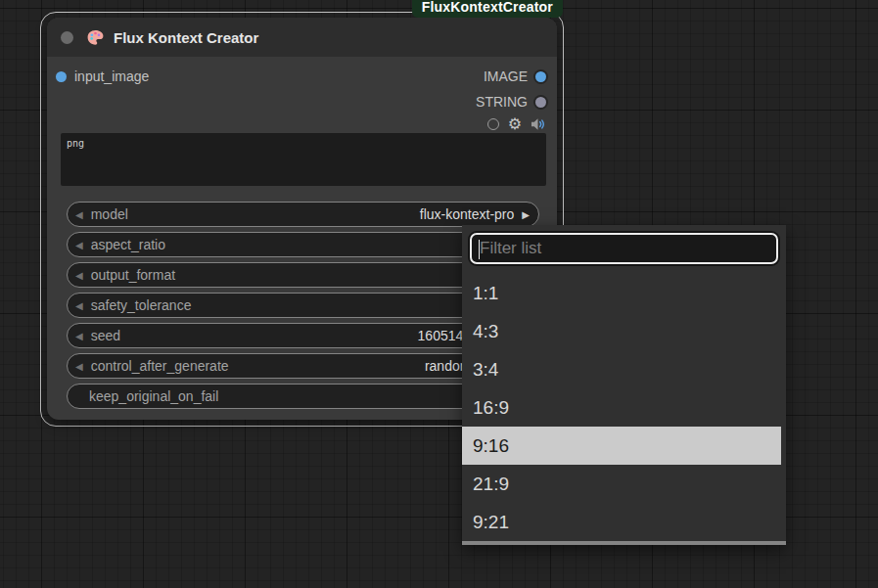 The width and height of the screenshot is (878, 588). I want to click on image-output-label: IMAGE, so click(505, 76).